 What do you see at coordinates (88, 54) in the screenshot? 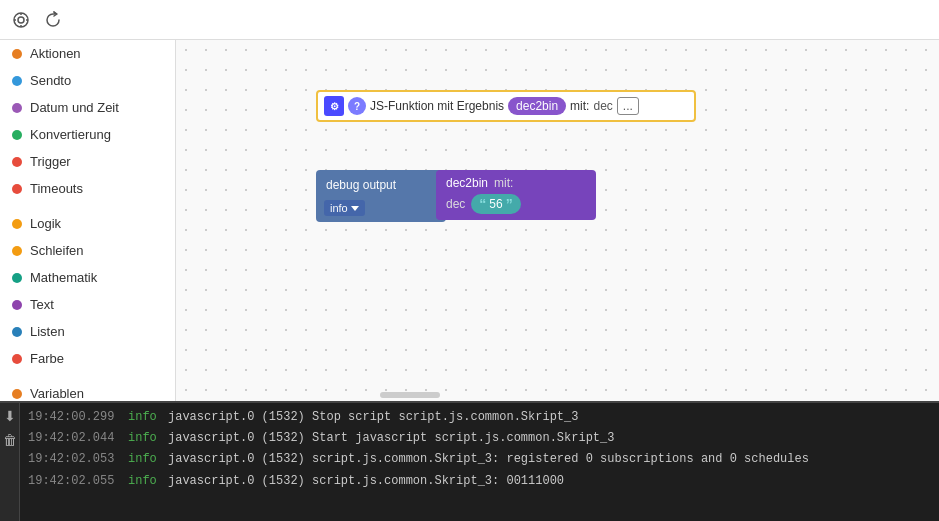
I see `sidebar-item-aktionen: Aktionen` at bounding box center [88, 54].